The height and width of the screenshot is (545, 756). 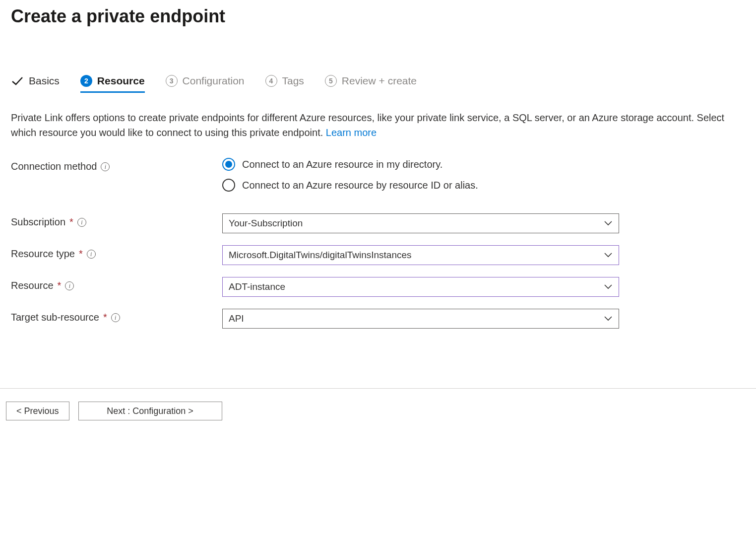 What do you see at coordinates (266, 223) in the screenshot?
I see `dropdown-value: Your-Subscription` at bounding box center [266, 223].